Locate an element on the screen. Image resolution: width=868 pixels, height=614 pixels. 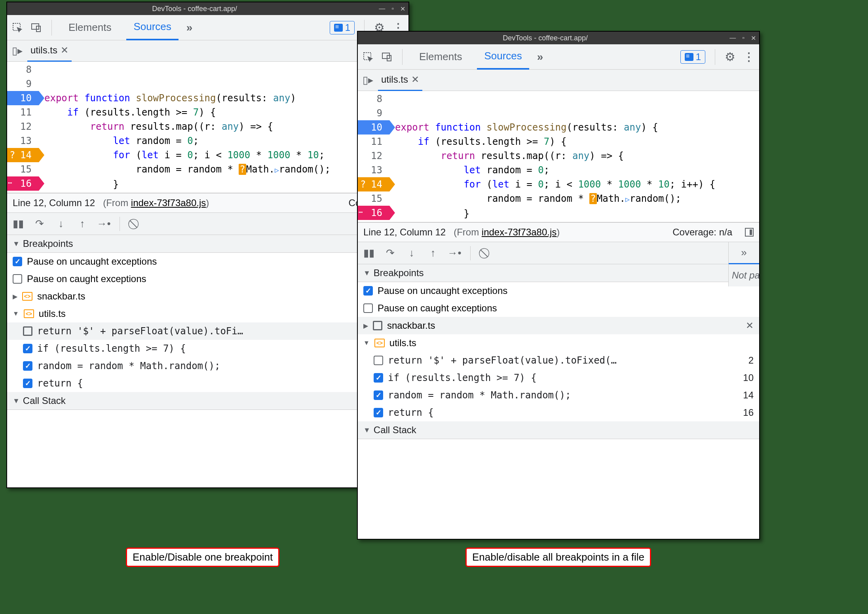
bp-code-text: if (results.length >= 7) { is located at coordinates (561, 378).